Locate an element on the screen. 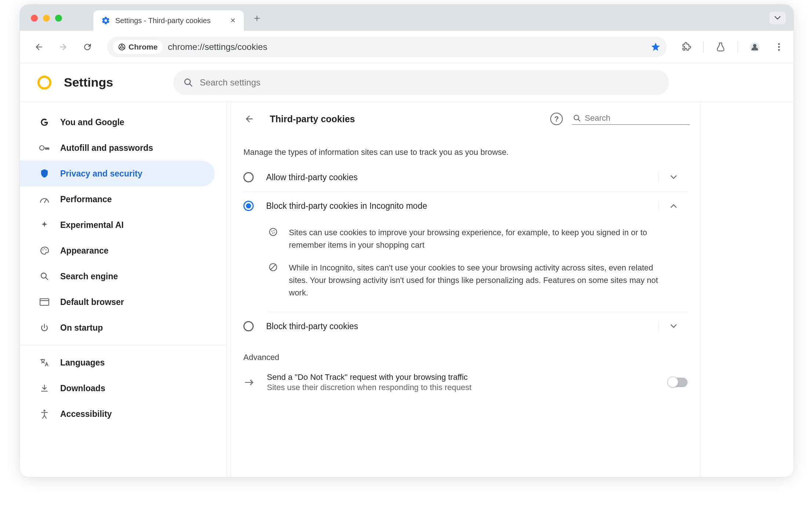  app-title: Settings is located at coordinates (88, 82).